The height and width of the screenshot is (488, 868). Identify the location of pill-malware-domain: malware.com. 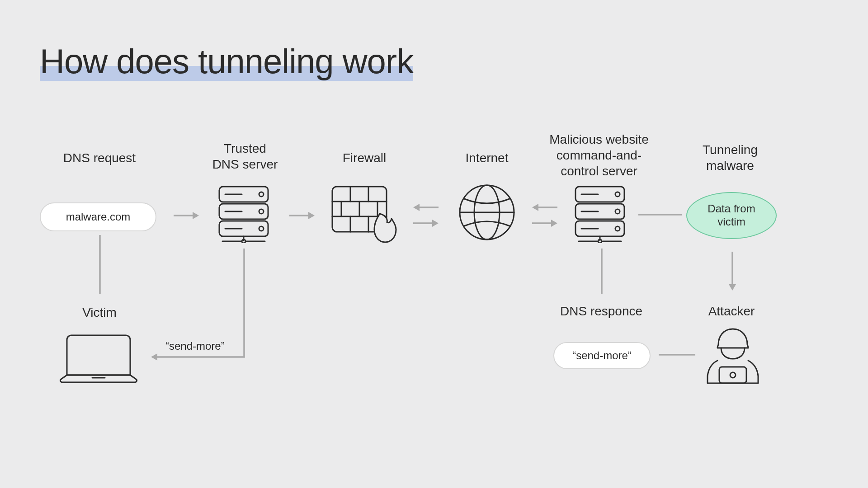
(98, 217).